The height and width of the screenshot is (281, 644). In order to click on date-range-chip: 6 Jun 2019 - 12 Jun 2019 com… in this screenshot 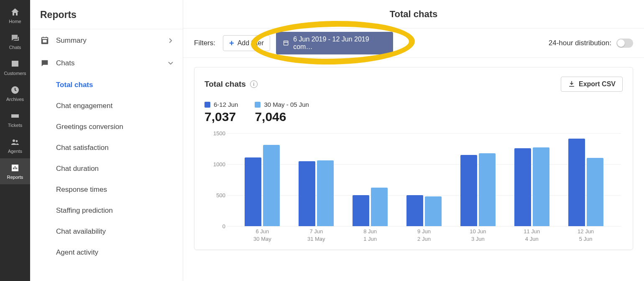, I will do `click(335, 43)`.